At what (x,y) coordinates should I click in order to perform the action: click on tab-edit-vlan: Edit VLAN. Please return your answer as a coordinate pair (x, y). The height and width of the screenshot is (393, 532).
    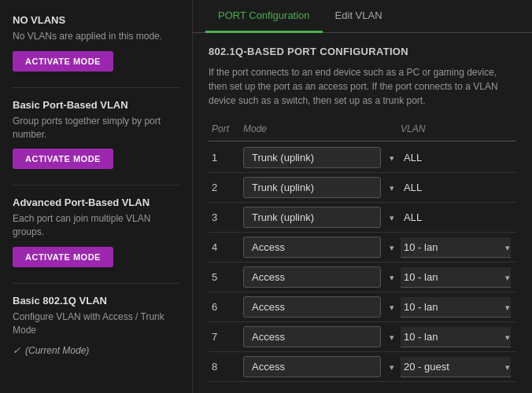
    Looking at the image, I should click on (359, 17).